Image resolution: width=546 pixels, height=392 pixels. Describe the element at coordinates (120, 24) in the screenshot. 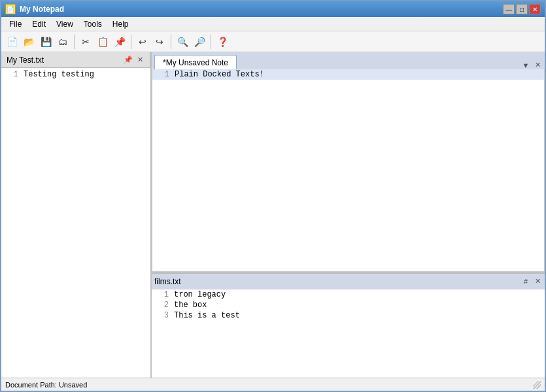

I see `menu-help: Help` at that location.